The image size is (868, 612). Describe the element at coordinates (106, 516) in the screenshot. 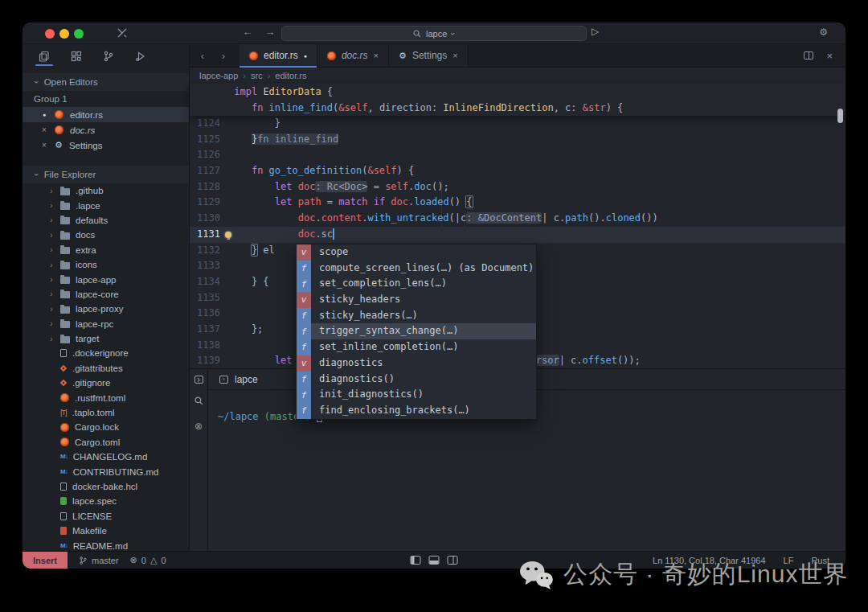

I see `file-row: LICENSE` at that location.